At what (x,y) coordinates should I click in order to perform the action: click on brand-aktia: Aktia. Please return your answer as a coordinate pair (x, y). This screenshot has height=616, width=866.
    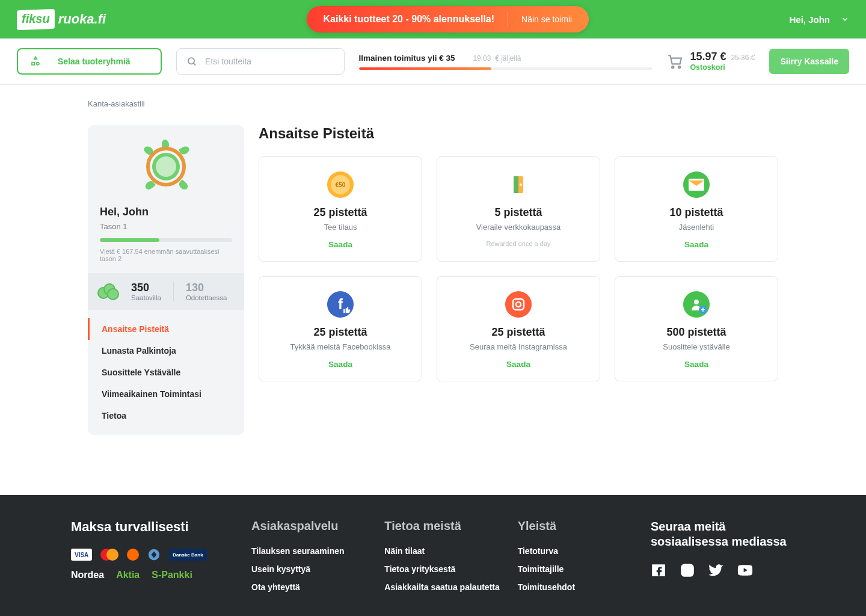
    Looking at the image, I should click on (127, 575).